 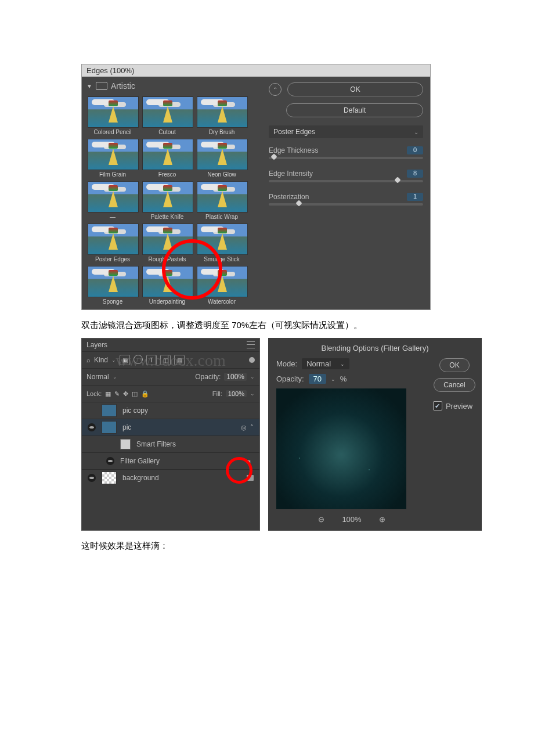 What do you see at coordinates (167, 201) in the screenshot?
I see `filter-palette-knife: Palette Knife` at bounding box center [167, 201].